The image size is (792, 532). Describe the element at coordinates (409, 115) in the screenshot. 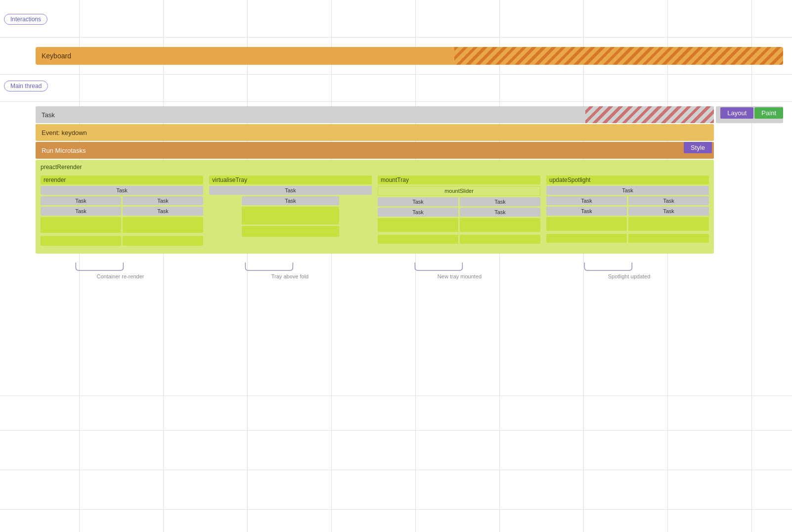

I see `task-row-top: Task Task` at that location.